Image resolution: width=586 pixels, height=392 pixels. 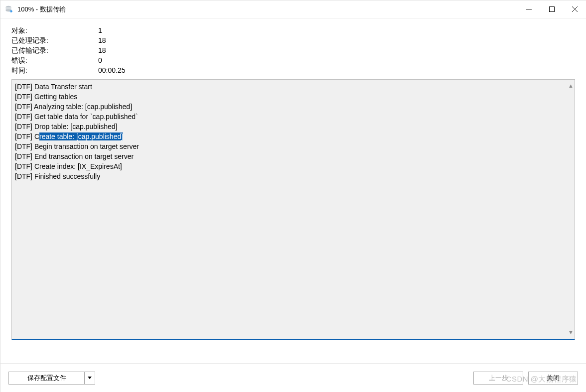 What do you see at coordinates (293, 30) in the screenshot?
I see `stats-row: 对象: 1` at bounding box center [293, 30].